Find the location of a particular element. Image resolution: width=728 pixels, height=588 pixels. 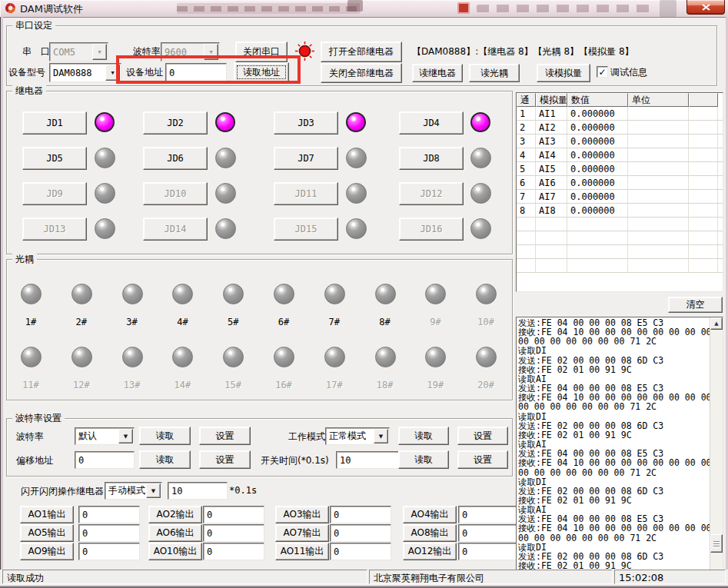

table-row is located at coordinates (620, 266).